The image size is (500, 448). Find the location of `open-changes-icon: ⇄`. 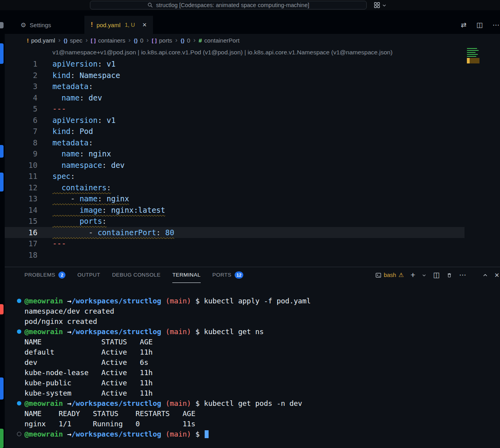

open-changes-icon: ⇄ is located at coordinates (464, 25).